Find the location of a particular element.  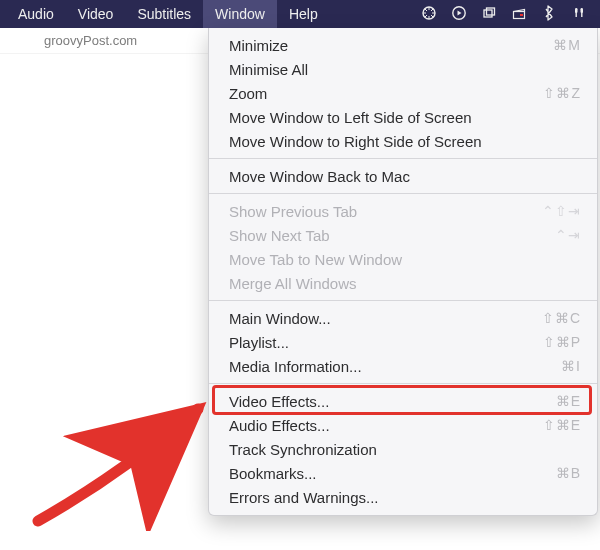

menu-item-minimize: Minimize⌘M is located at coordinates (403, 45).